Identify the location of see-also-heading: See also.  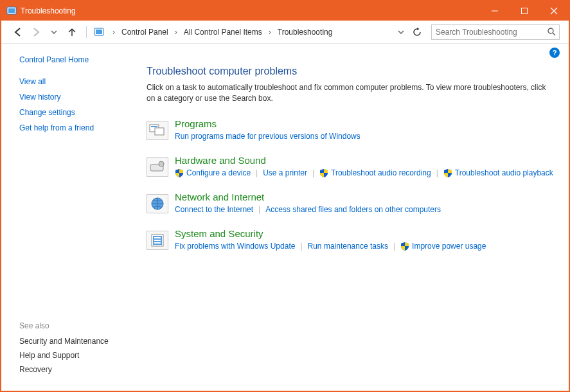
(75, 326).